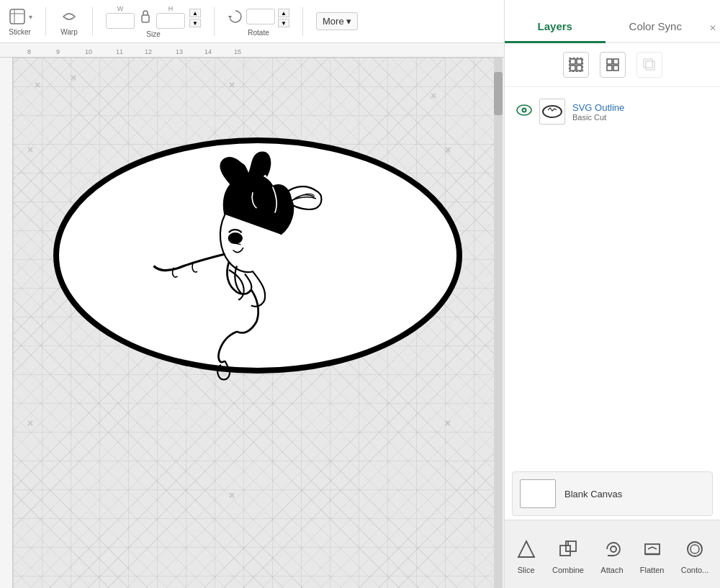 The image size is (720, 588). What do you see at coordinates (613, 65) in the screenshot?
I see `ungroup-icon` at bounding box center [613, 65].